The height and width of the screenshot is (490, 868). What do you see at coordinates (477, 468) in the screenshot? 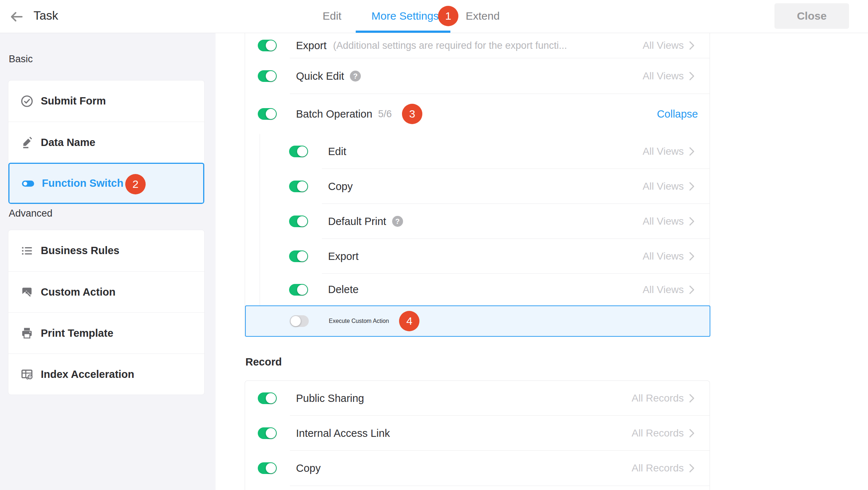
I see `row-record-copy: Copy All Records` at bounding box center [477, 468].